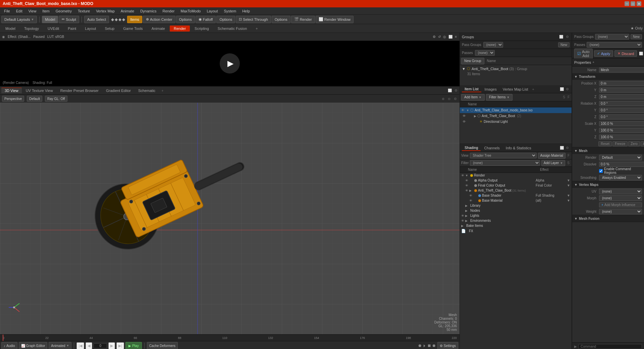 This screenshot has width=644, height=349. I want to click on tab-gradient-editor: Gradient Editor, so click(118, 91).